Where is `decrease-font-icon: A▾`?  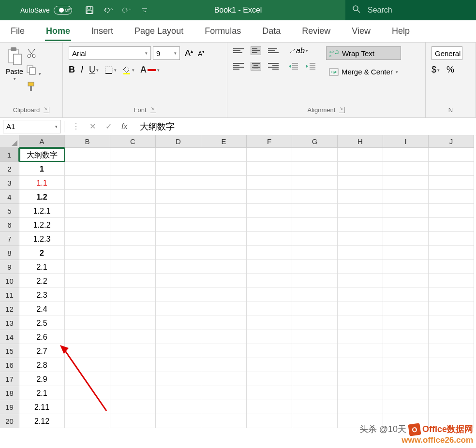
decrease-font-icon: A▾ is located at coordinates (201, 53).